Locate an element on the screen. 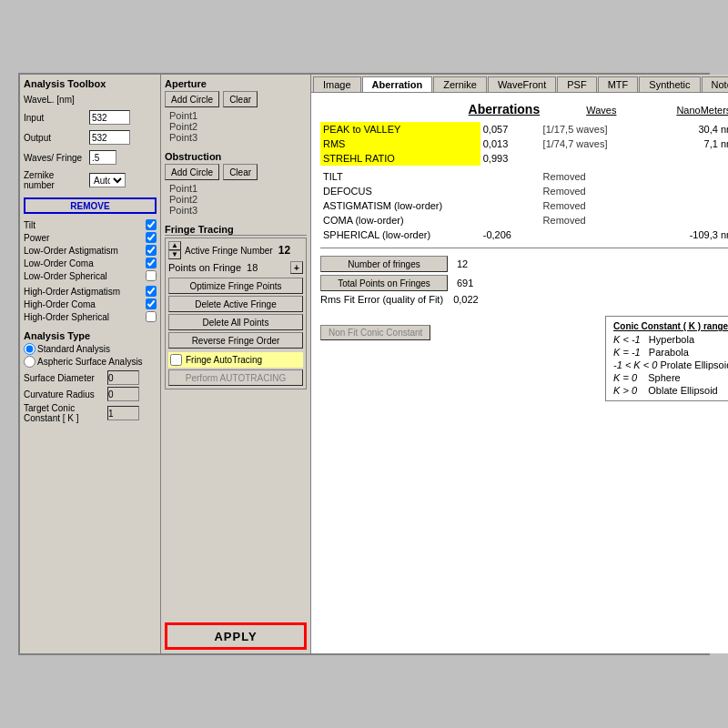 The width and height of the screenshot is (728, 728). apply-button: APPLY is located at coordinates (236, 636).